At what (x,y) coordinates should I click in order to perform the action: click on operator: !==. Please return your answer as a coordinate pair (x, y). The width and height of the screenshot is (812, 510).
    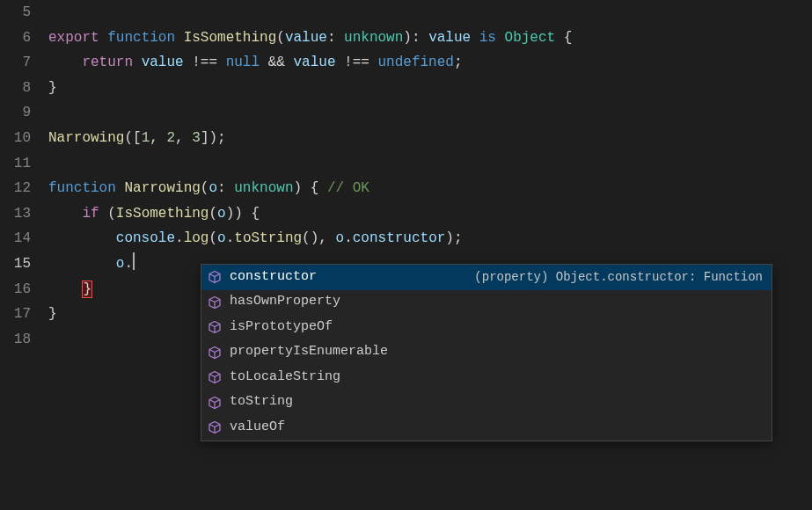
    Looking at the image, I should click on (356, 62).